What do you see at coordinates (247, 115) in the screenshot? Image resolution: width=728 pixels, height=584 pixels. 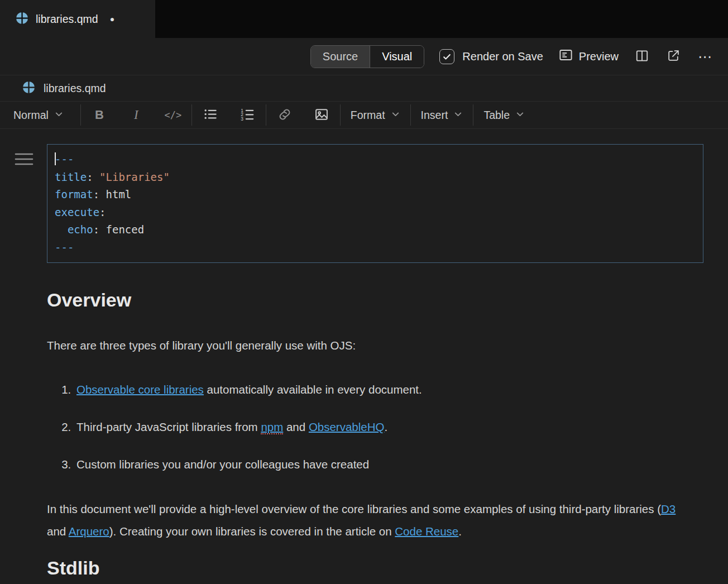 I see `numbered-list-button: 123` at bounding box center [247, 115].